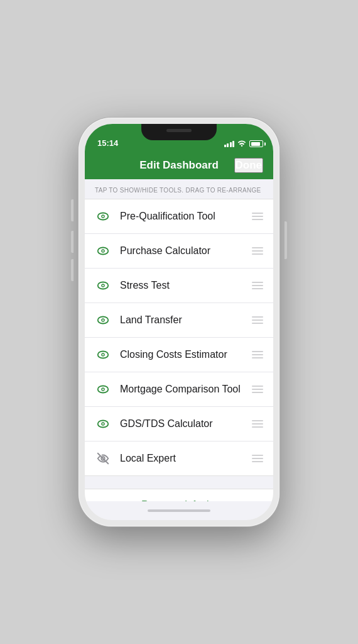 The image size is (358, 644). What do you see at coordinates (179, 511) in the screenshot?
I see `home-indicator` at bounding box center [179, 511].